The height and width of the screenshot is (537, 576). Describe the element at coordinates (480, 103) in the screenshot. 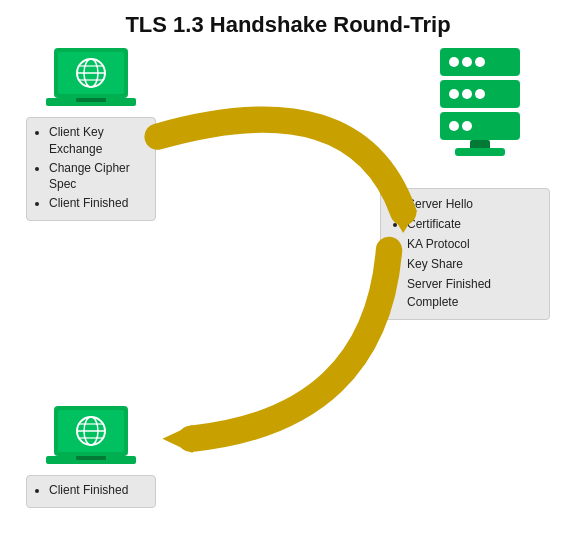

I see `server-right` at that location.